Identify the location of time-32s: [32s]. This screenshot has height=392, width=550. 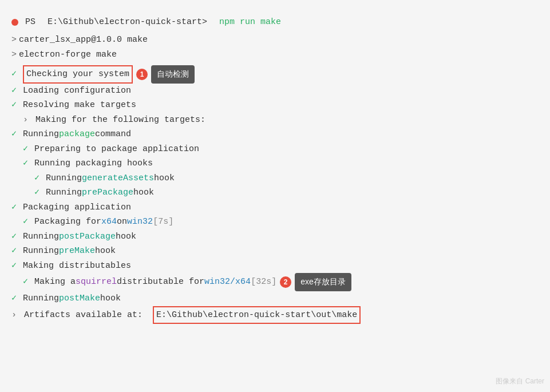
(263, 282).